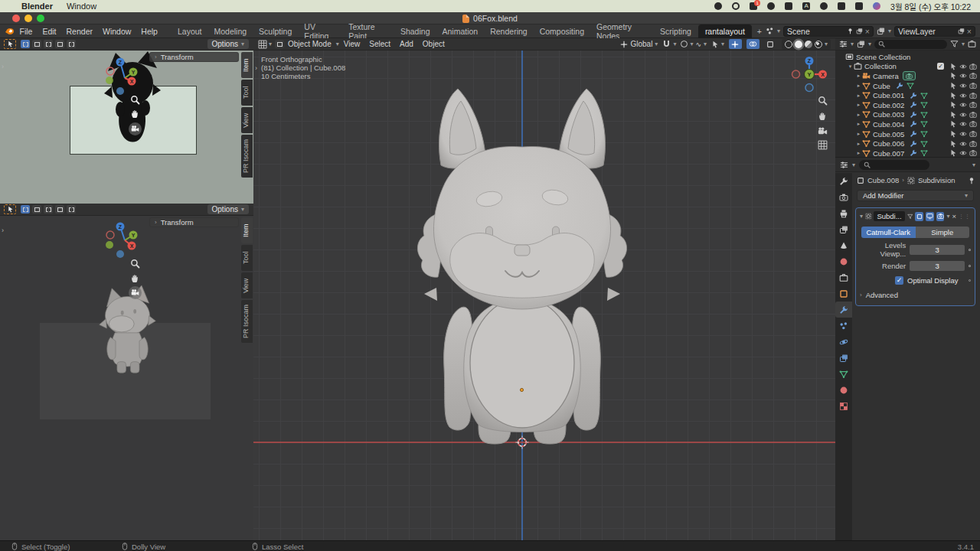  Describe the element at coordinates (844, 262) in the screenshot. I see `properties-tab-world` at that location.